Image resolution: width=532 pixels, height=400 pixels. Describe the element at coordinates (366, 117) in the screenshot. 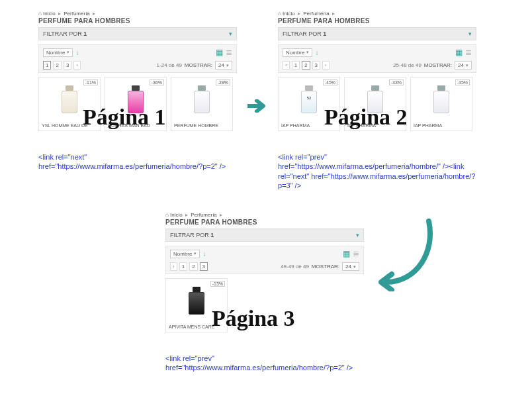

I see `overlay-page-2: Página 2` at that location.